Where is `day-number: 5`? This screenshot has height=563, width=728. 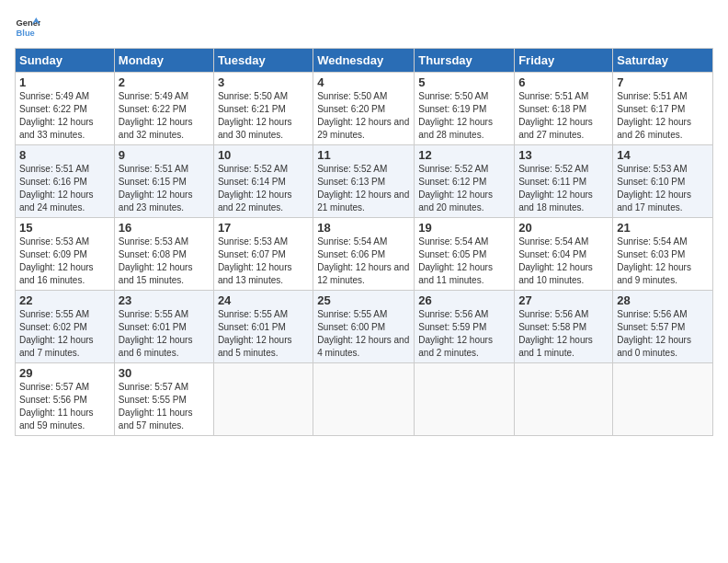
day-number: 5 is located at coordinates (464, 83).